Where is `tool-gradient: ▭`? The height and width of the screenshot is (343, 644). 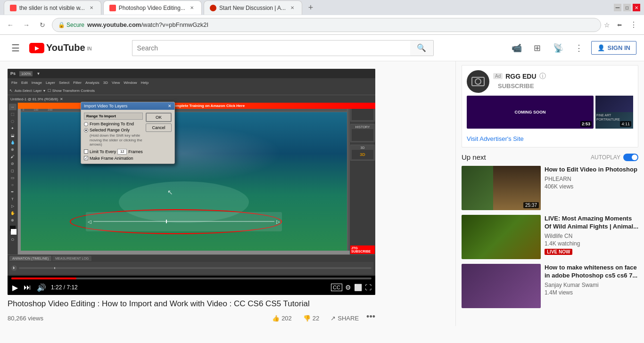
tool-gradient: ▭ is located at coordinates (13, 178).